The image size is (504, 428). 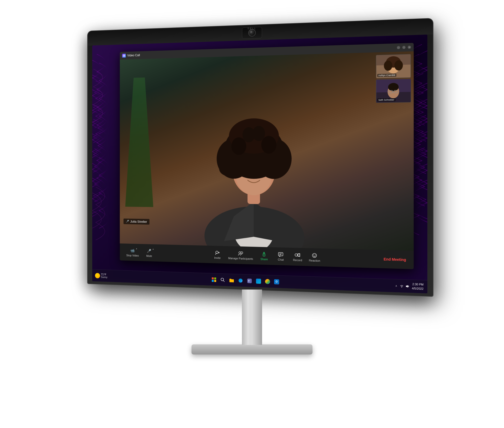 I want to click on monitor-neck, so click(x=252, y=317).